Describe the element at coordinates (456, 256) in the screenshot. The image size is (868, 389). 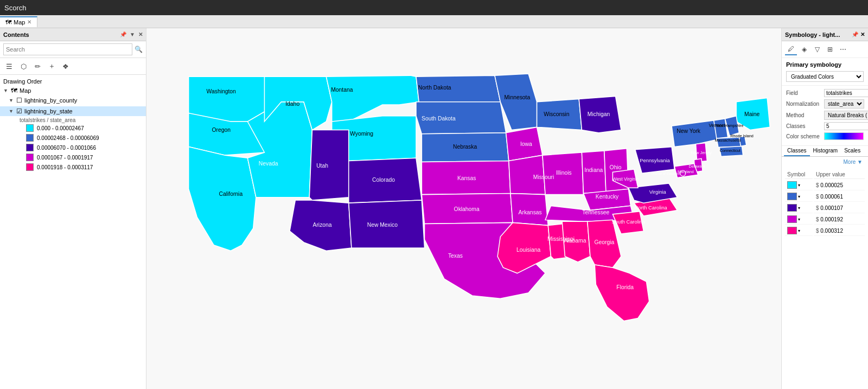
I see `label-TX: Texas` at that location.